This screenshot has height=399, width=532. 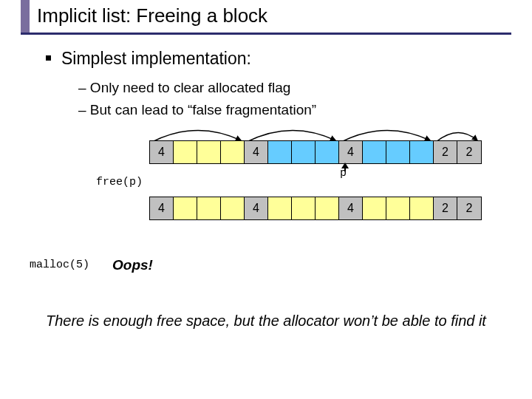 What do you see at coordinates (25, 16) in the screenshot?
I see `accent-bar` at bounding box center [25, 16].